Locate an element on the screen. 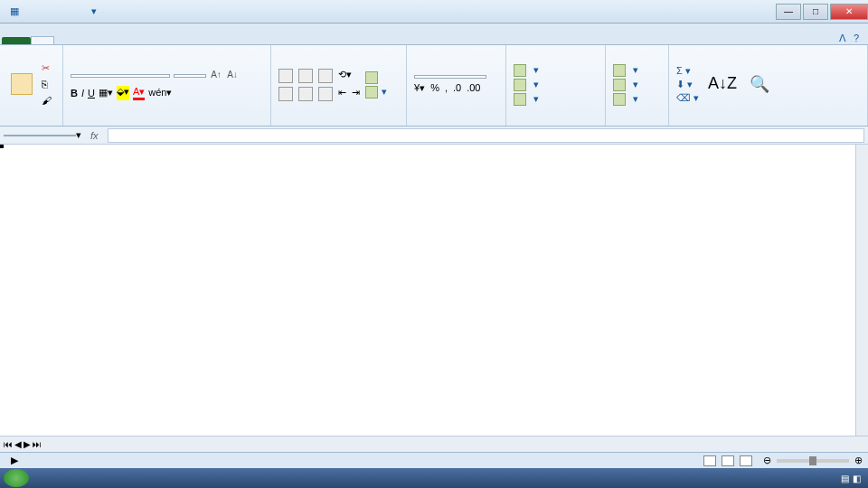 The image size is (868, 488). find-select-button: 🔍 is located at coordinates (760, 85).